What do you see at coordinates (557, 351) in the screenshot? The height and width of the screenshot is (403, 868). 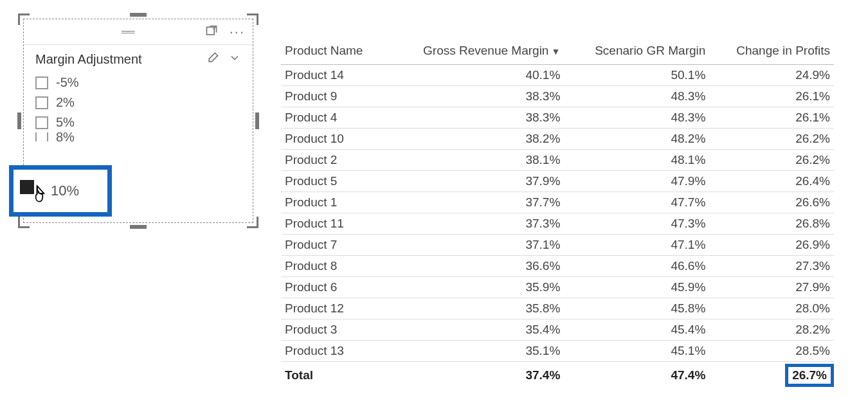 I see `table-row: Product 1335.1%45.1%28.5%` at bounding box center [557, 351].